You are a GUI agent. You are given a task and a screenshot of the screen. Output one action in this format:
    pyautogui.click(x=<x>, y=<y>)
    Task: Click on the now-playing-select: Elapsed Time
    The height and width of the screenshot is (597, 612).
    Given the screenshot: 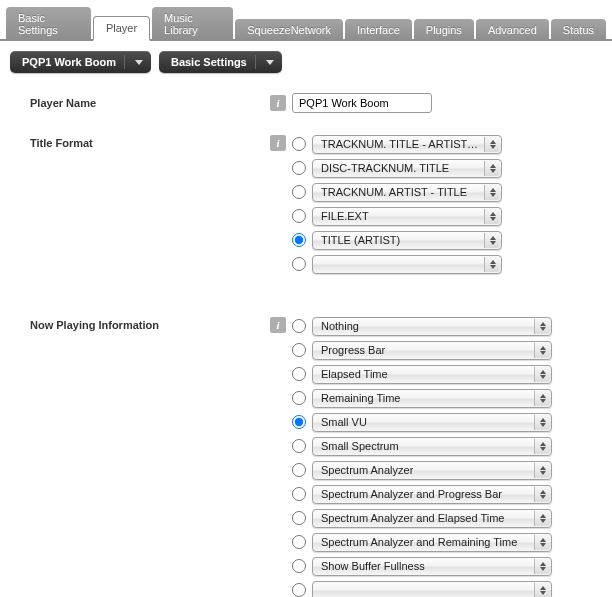 What is the action you would take?
    pyautogui.click(x=432, y=374)
    